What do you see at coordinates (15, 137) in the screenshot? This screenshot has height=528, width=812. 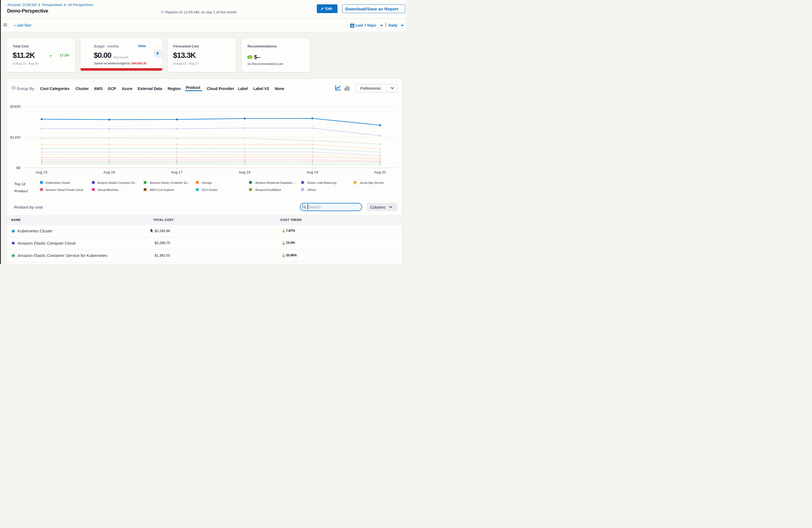 I see `svg-text: $1200` at bounding box center [15, 137].